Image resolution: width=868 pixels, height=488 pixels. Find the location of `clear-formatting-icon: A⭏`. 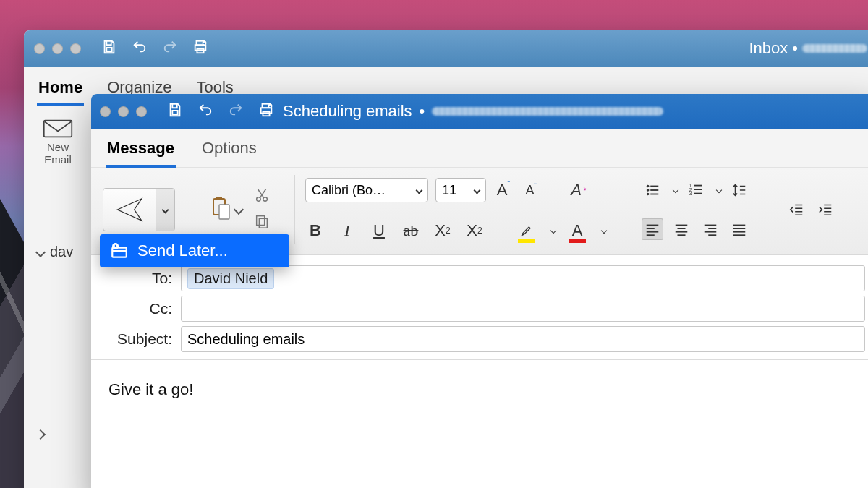

clear-formatting-icon: A⭏ is located at coordinates (579, 190).